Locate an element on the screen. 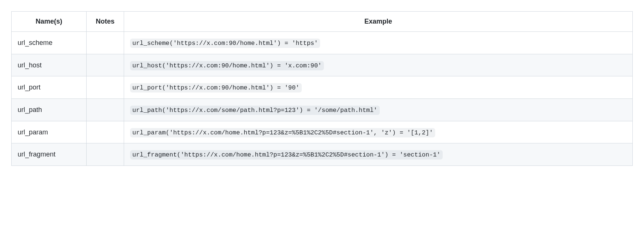  table-row: url_host url_host('https://x.com:90/home… is located at coordinates (322, 65).